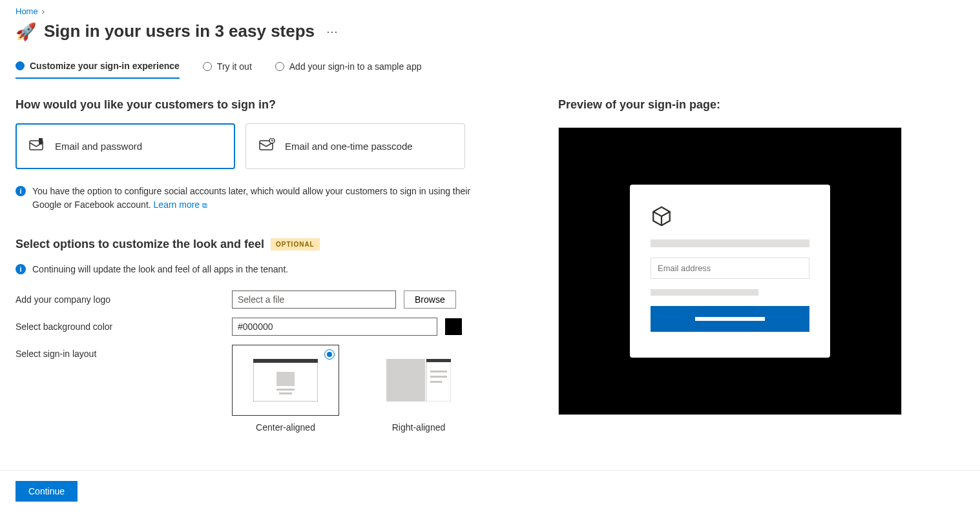 This screenshot has height=530, width=980. What do you see at coordinates (124, 298) in the screenshot?
I see `logo-label: Add your company logo` at bounding box center [124, 298].